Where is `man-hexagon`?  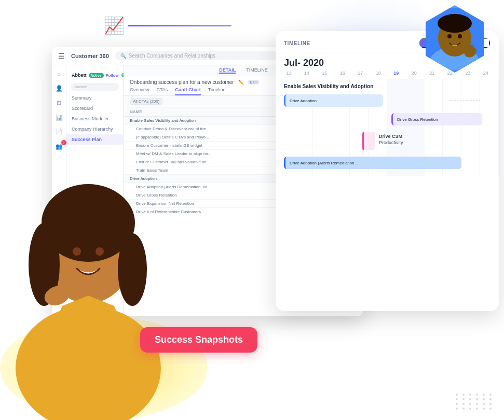
man-hexagon is located at coordinates (455, 39).